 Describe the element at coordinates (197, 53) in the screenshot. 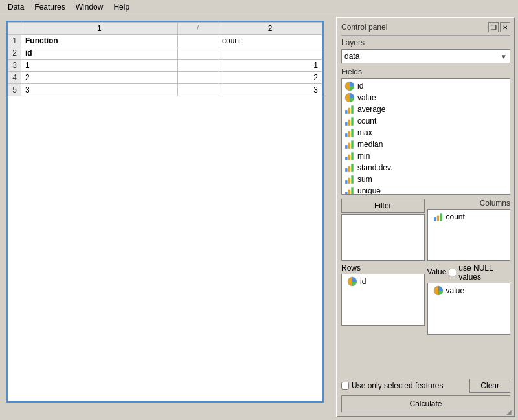

I see `cell-id-sep` at that location.